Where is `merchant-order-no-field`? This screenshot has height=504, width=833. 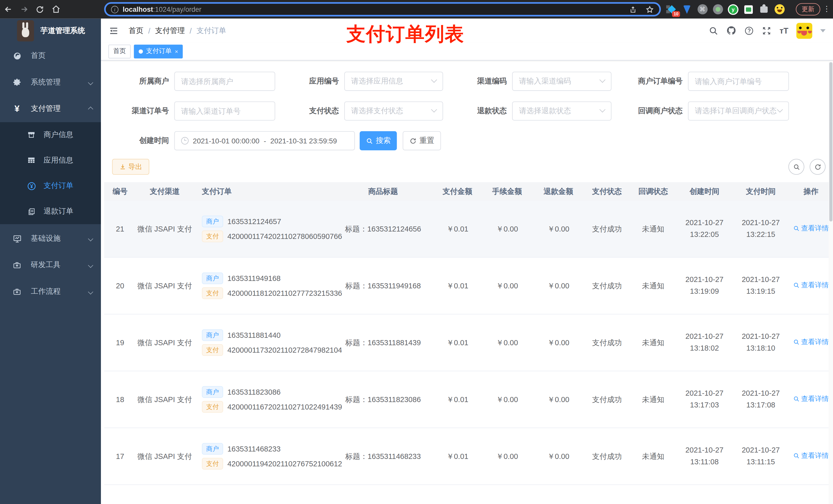
merchant-order-no-field is located at coordinates (738, 81).